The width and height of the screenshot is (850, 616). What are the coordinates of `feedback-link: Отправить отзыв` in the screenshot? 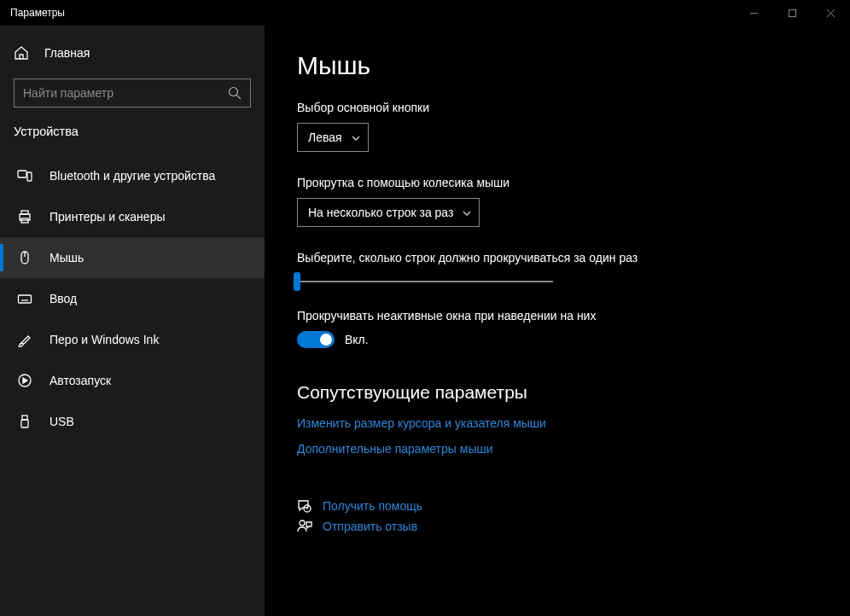 It's located at (573, 526).